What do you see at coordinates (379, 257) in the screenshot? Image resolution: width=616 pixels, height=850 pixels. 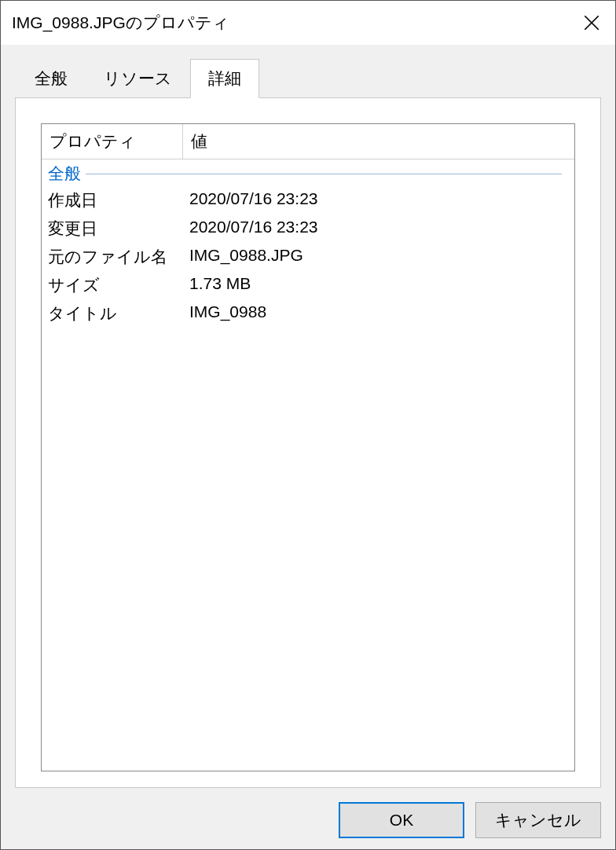 I see `val-original-filename: IMG_0988.JPG` at bounding box center [379, 257].